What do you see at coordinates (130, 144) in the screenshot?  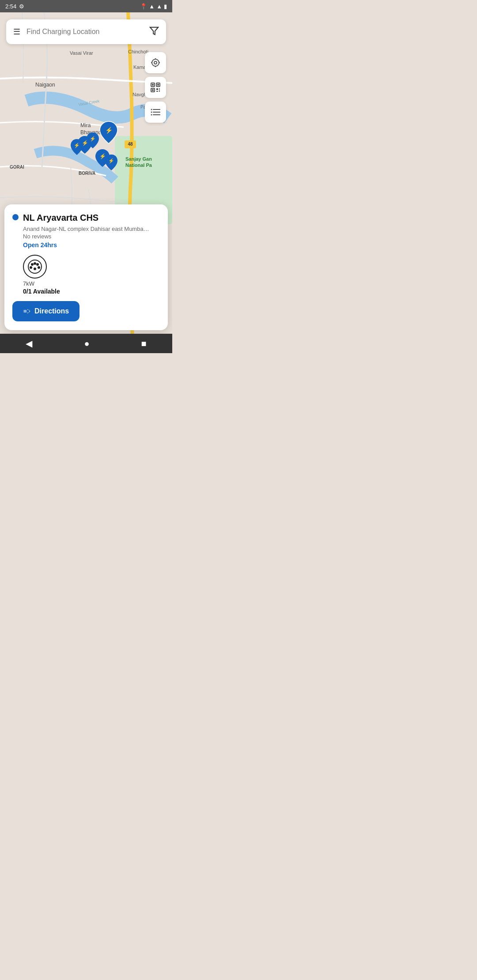 I see `svg-text: 48` at bounding box center [130, 144].